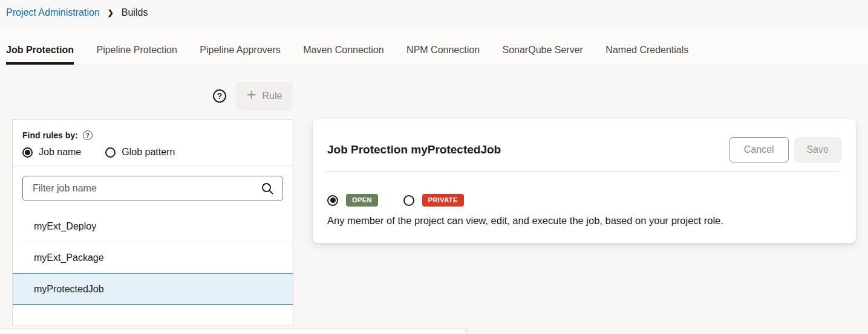 The height and width of the screenshot is (334, 868). What do you see at coordinates (434, 13) in the screenshot?
I see `breadcrumb: Project Administration ❯ Builds` at bounding box center [434, 13].